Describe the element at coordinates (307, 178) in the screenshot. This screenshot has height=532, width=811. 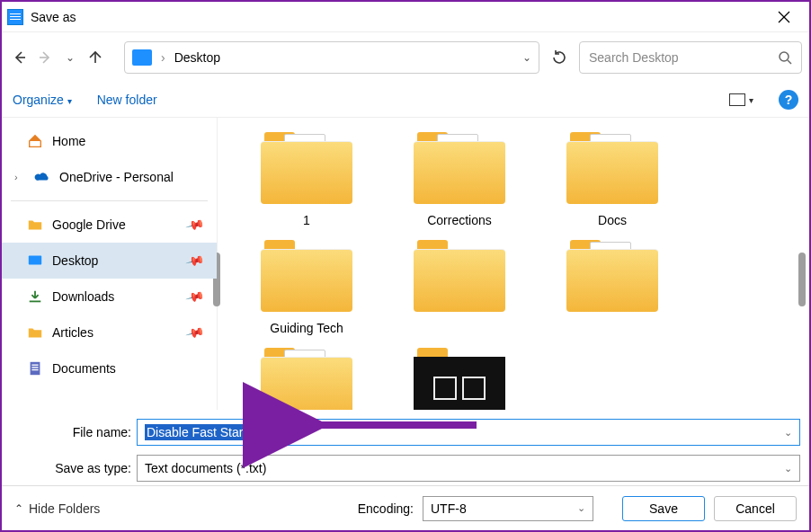
I see `folder-item: 1` at that location.